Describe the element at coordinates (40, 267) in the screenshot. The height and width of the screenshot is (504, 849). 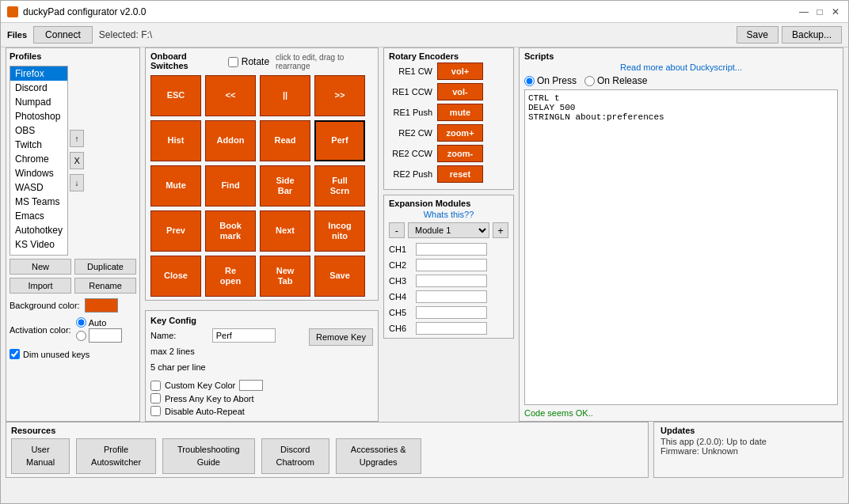
I see `new-profile-button: New` at that location.